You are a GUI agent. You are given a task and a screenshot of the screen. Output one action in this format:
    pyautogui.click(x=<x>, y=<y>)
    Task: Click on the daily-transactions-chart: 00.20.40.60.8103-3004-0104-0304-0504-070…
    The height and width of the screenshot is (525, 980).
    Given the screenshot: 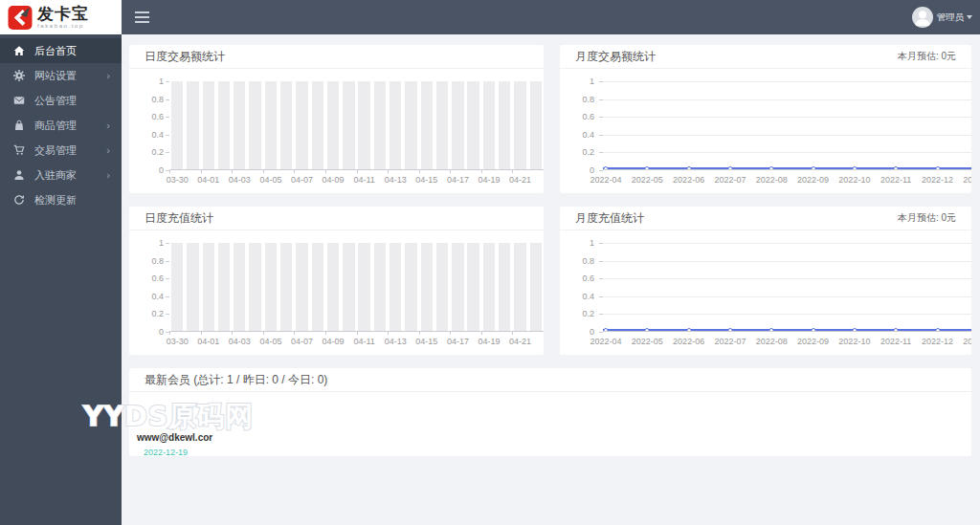 What is the action you would take?
    pyautogui.click(x=337, y=131)
    